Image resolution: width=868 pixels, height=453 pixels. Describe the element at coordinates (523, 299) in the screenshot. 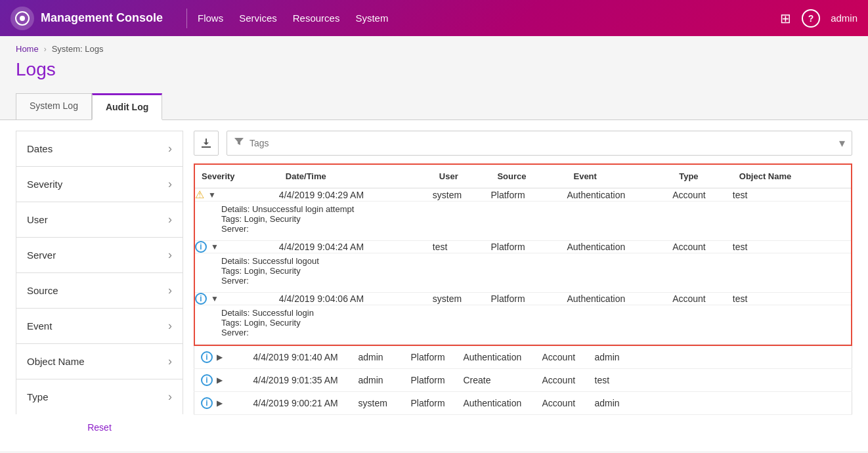

I see `table-row: i ▼ 4/4/2019 9:04:06 AM system Platform …` at that location.